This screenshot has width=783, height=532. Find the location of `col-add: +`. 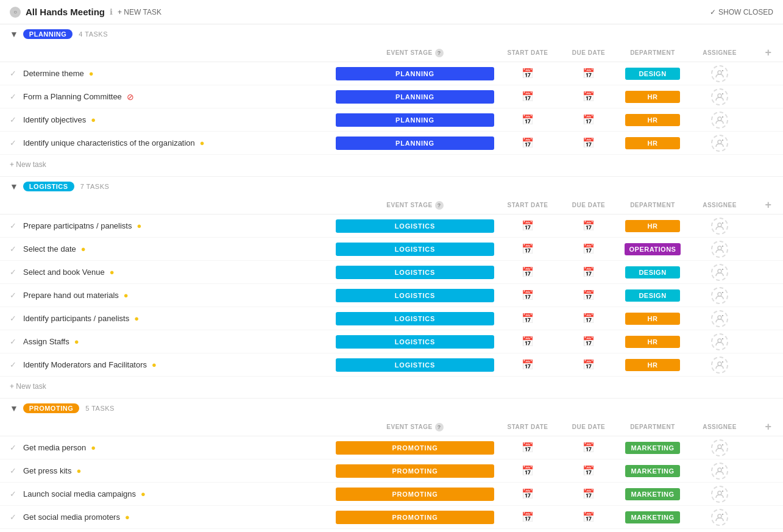

col-add: + is located at coordinates (768, 205).